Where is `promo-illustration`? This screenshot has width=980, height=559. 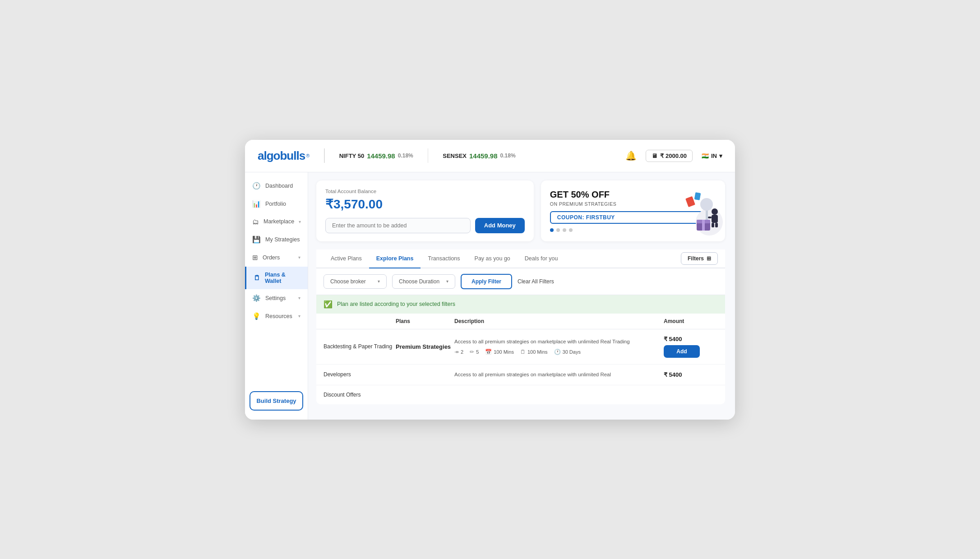 promo-illustration is located at coordinates (698, 211).